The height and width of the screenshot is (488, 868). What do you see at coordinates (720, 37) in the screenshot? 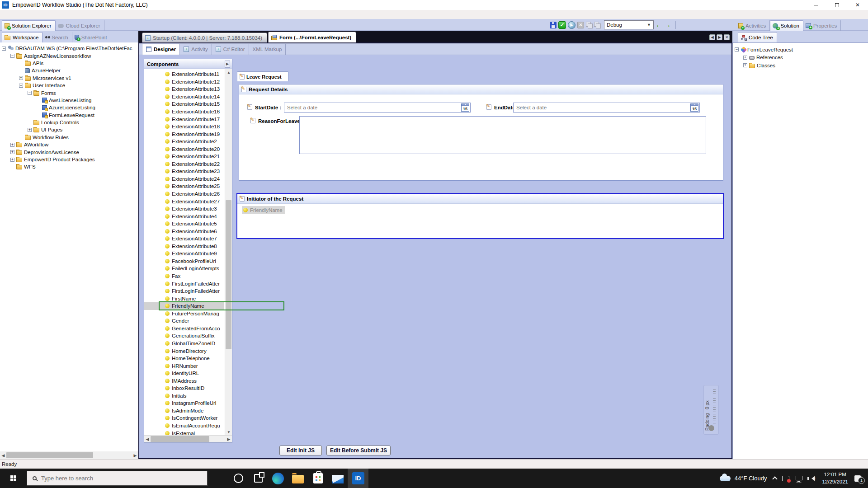
I see `scroll-tabs-right-icon: ▶` at bounding box center [720, 37].